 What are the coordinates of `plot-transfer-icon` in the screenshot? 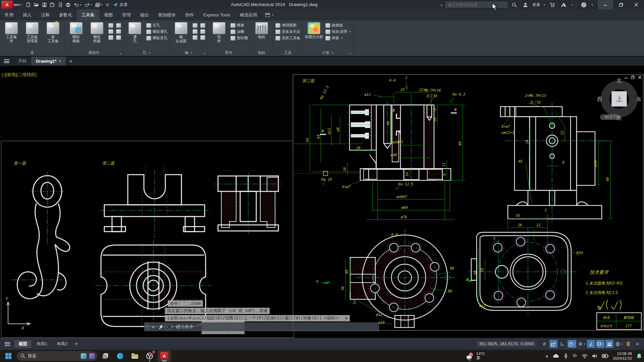 It's located at (60, 5).